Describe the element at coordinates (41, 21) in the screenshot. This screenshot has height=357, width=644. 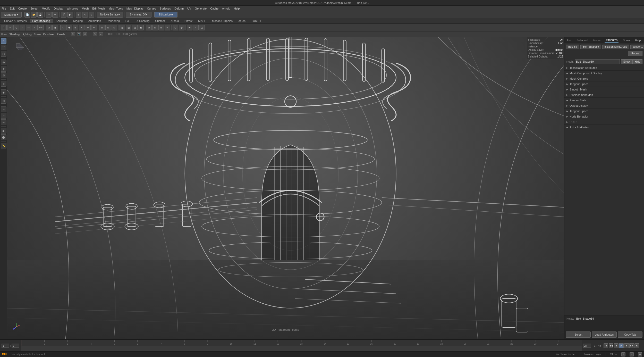
I see `tab-poly-modeling: Poly Modeling` at that location.